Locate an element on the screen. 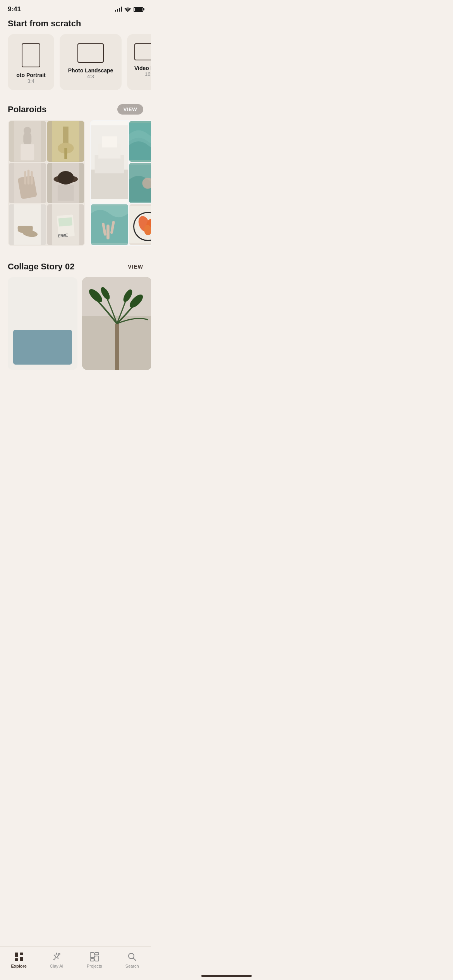  status-icons is located at coordinates (129, 9).